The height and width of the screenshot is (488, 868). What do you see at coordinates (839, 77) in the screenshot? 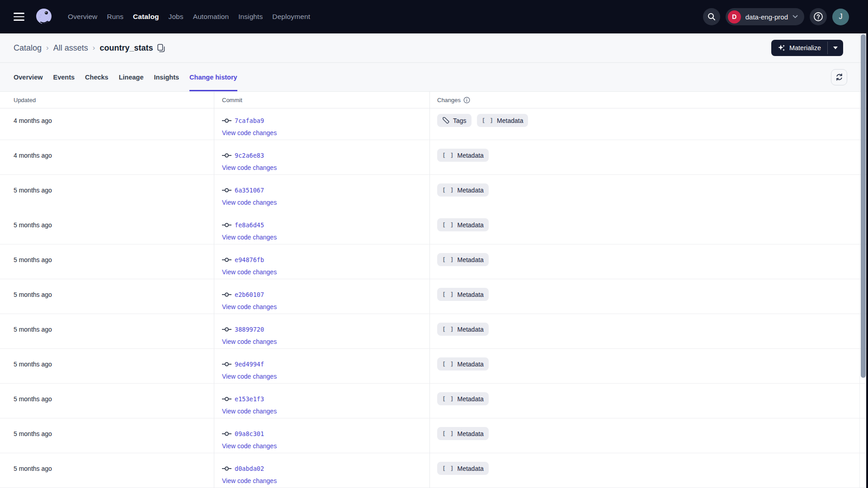
I see `refresh-button` at bounding box center [839, 77].